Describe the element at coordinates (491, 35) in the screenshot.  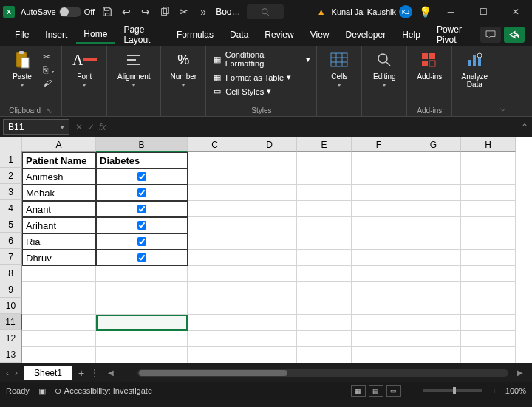
I see `comments-button` at that location.